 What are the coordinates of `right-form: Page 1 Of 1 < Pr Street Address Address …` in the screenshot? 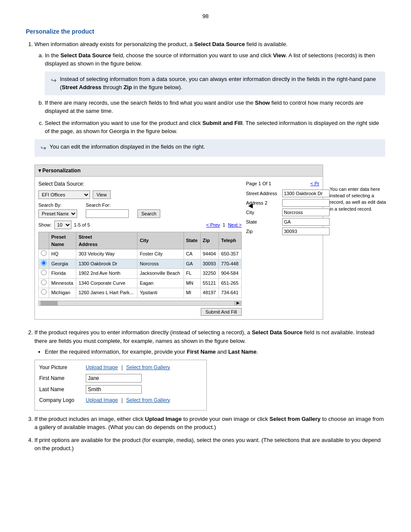 It's located at (283, 208).